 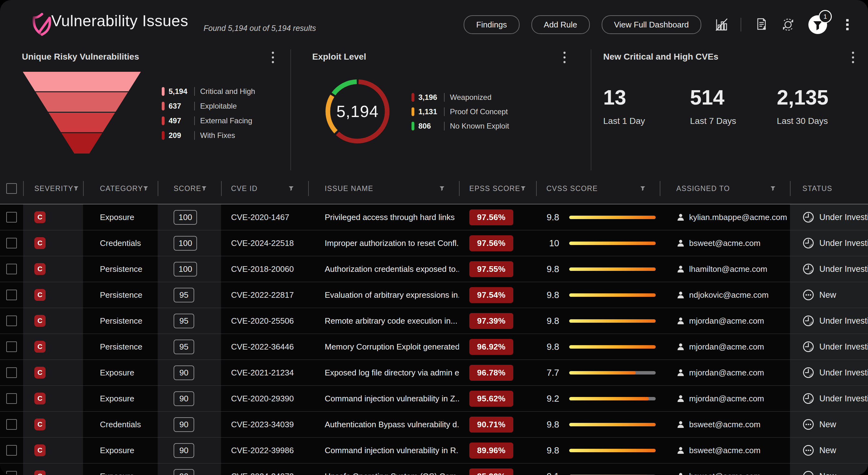 I want to click on toolbar-button-findings: Findings, so click(x=491, y=25).